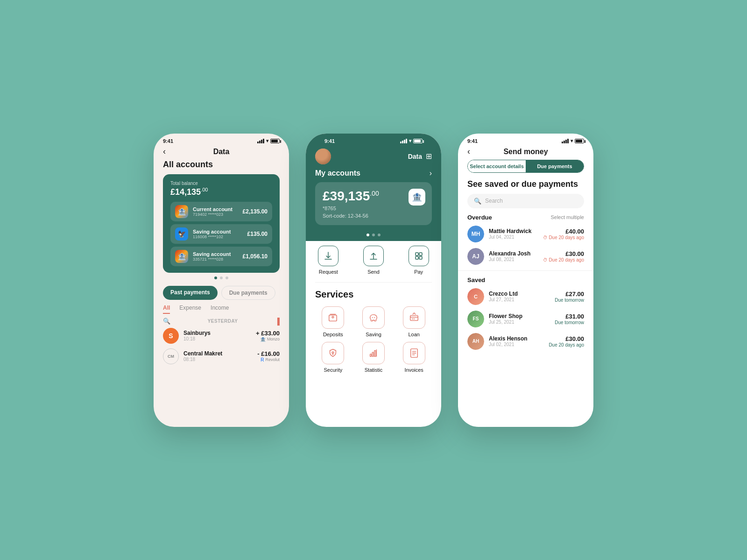 This screenshot has height=560, width=747. What do you see at coordinates (420, 156) in the screenshot?
I see `p2-header-right: Data ⊞` at bounding box center [420, 156].